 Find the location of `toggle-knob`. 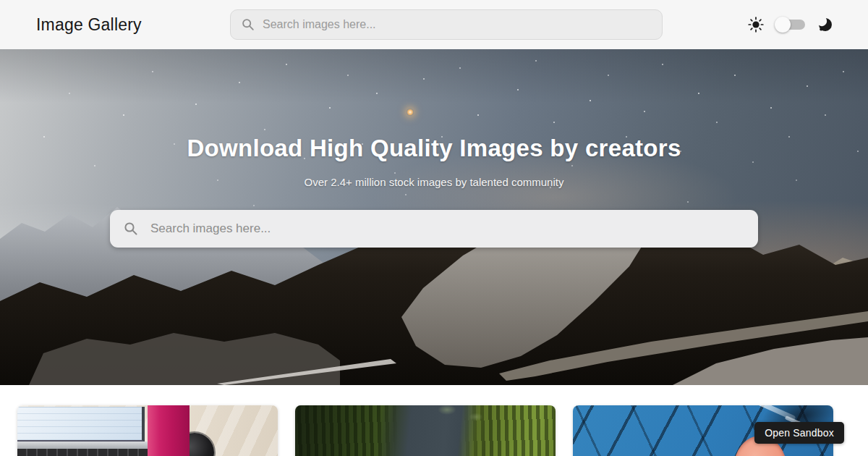

toggle-knob is located at coordinates (783, 25).